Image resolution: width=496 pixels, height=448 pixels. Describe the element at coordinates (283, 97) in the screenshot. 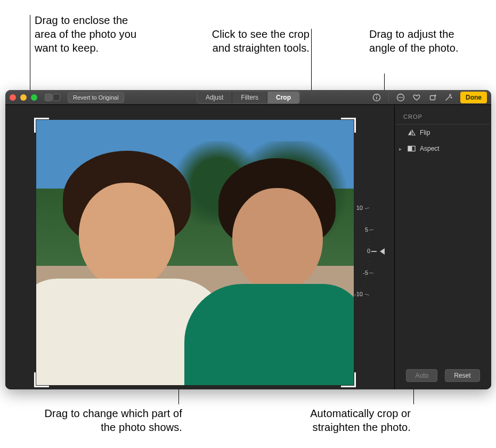

I see `tab-crop: Crop` at that location.